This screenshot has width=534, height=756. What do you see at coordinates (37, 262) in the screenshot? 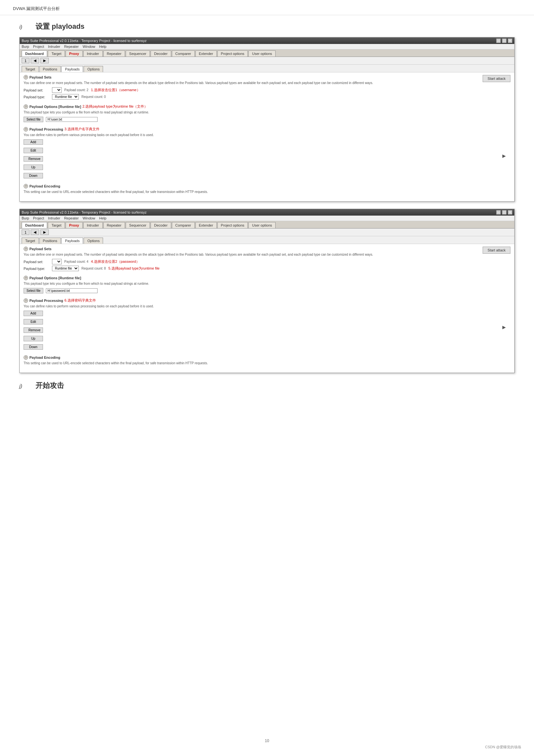
I see `payload-set-label-2: Payload set:` at bounding box center [37, 262].